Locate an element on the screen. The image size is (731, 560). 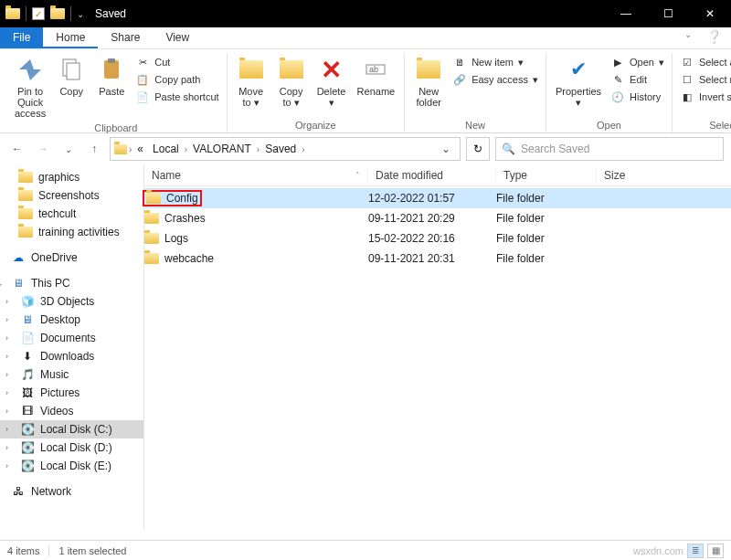
qa-chevron-icon: ⌄ is located at coordinates (80, 15).